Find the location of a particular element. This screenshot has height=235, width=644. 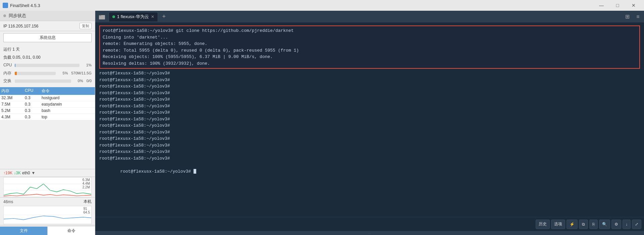

swap-label: 交换 is located at coordinates (8, 81).